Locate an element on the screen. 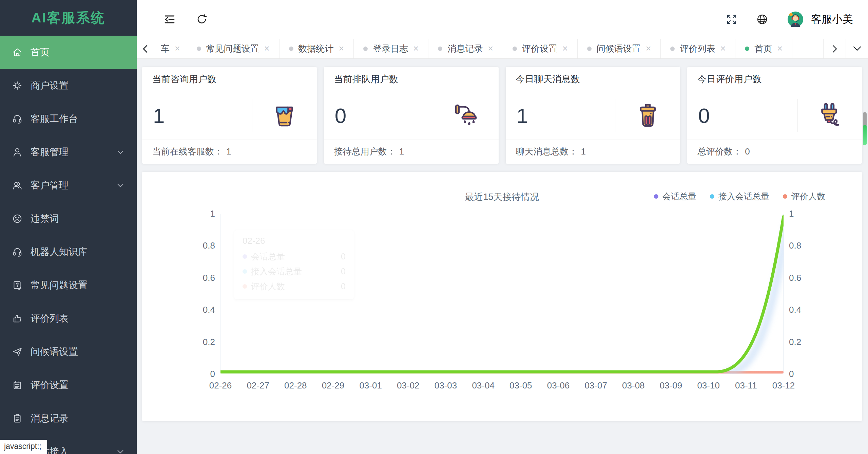  legend-item-reviewers: 评价人数 is located at coordinates (804, 196).